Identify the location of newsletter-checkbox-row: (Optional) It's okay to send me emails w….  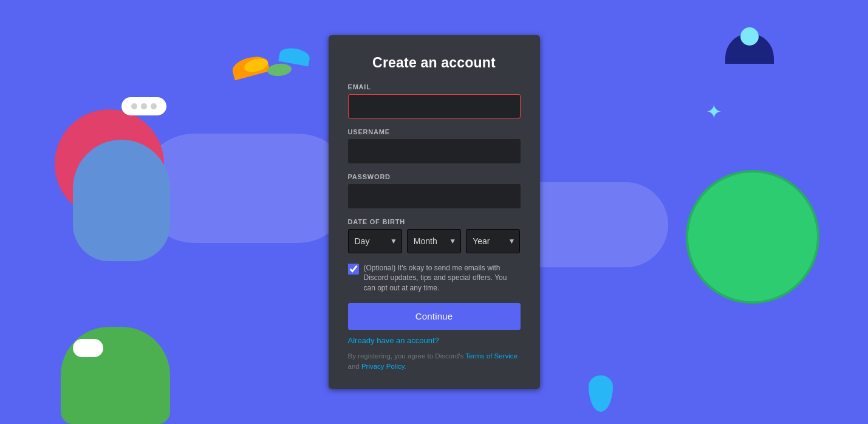
(434, 278).